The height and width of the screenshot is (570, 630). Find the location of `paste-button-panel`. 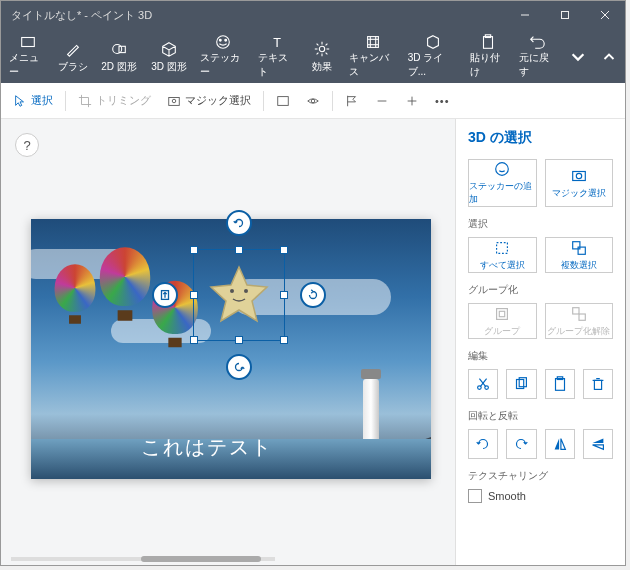

paste-button-panel is located at coordinates (560, 384).